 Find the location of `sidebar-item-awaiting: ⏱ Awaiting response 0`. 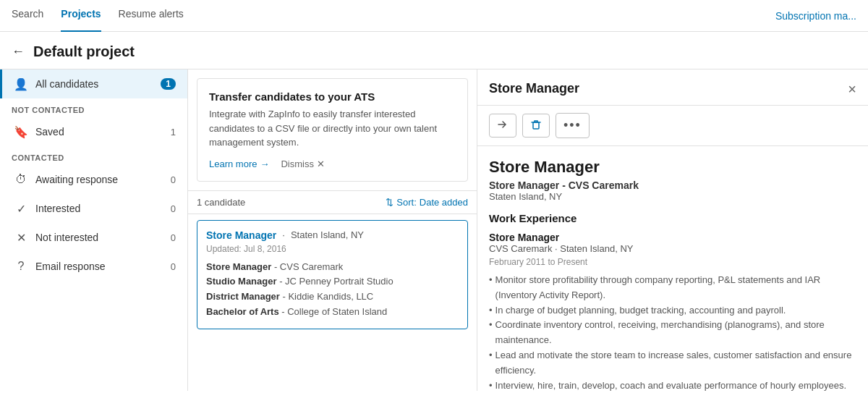

sidebar-item-awaiting: ⏱ Awaiting response 0 is located at coordinates (94, 179).